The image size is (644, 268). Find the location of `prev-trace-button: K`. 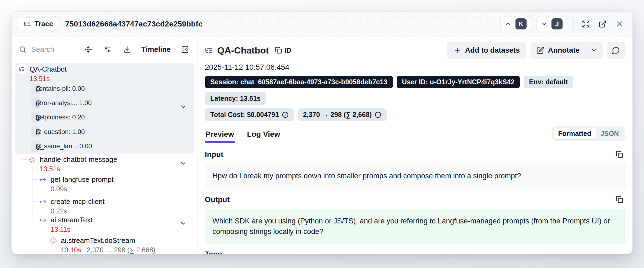

prev-trace-button: K is located at coordinates (516, 24).